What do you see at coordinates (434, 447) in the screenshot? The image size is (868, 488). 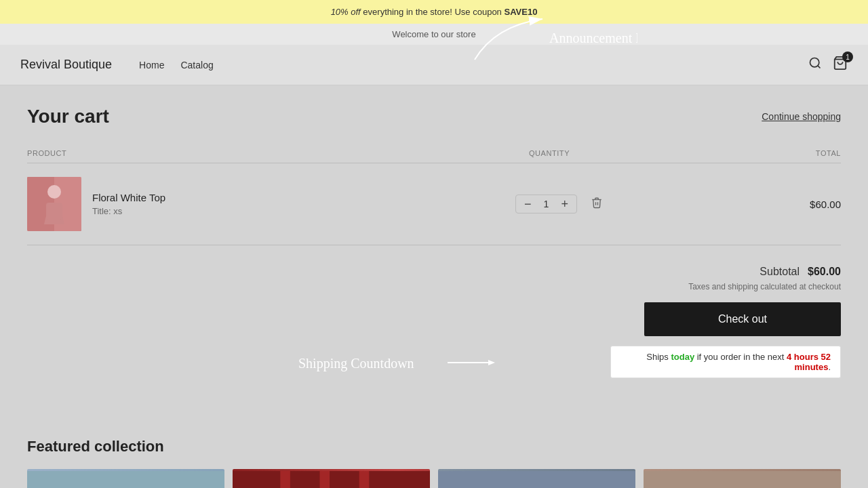 I see `featured-title: Featured collection` at bounding box center [434, 447].